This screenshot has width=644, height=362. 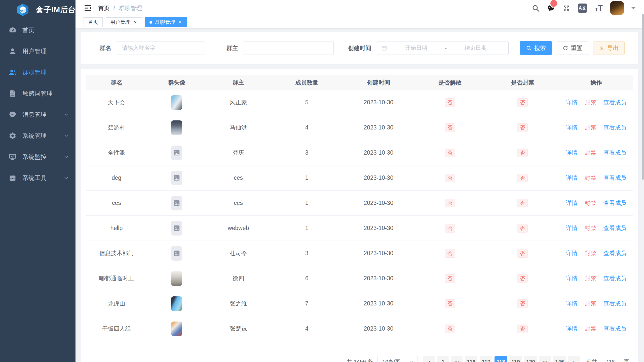 I want to click on sidebar-item-system-monitor: 系统监控, so click(x=38, y=157).